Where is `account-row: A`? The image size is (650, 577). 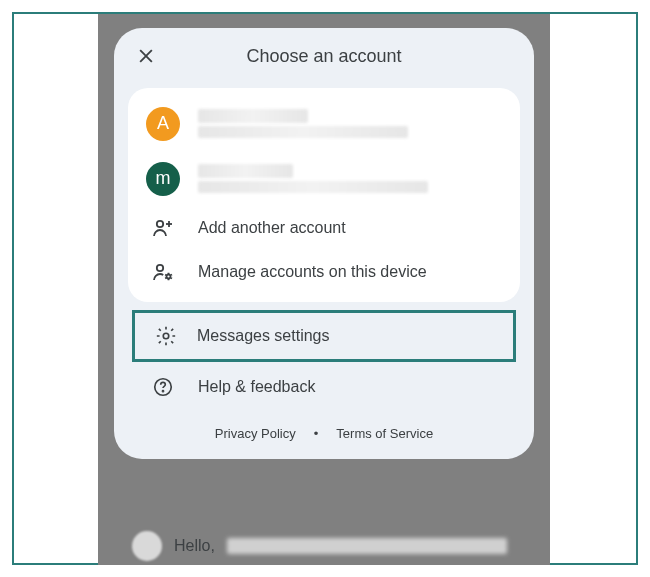
account-row: A is located at coordinates (324, 124).